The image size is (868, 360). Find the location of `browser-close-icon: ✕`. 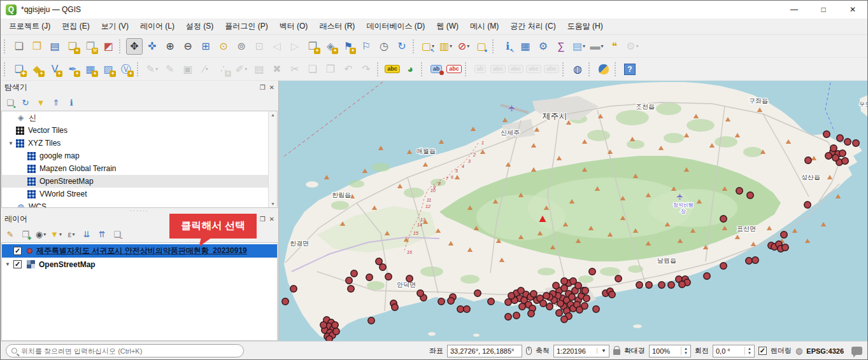

browser-close-icon: ✕ is located at coordinates (272, 88).